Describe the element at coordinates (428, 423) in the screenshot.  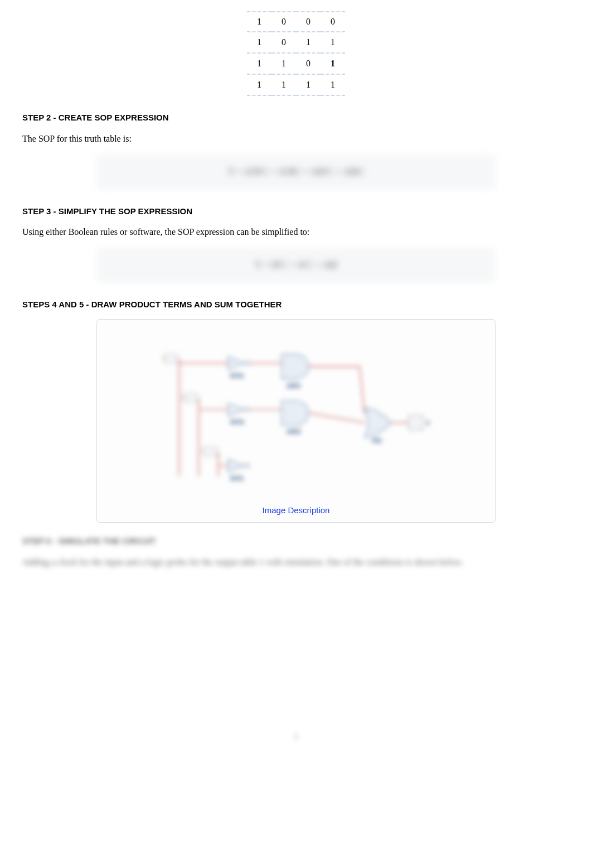
I see `svg-text: Y` at that location.